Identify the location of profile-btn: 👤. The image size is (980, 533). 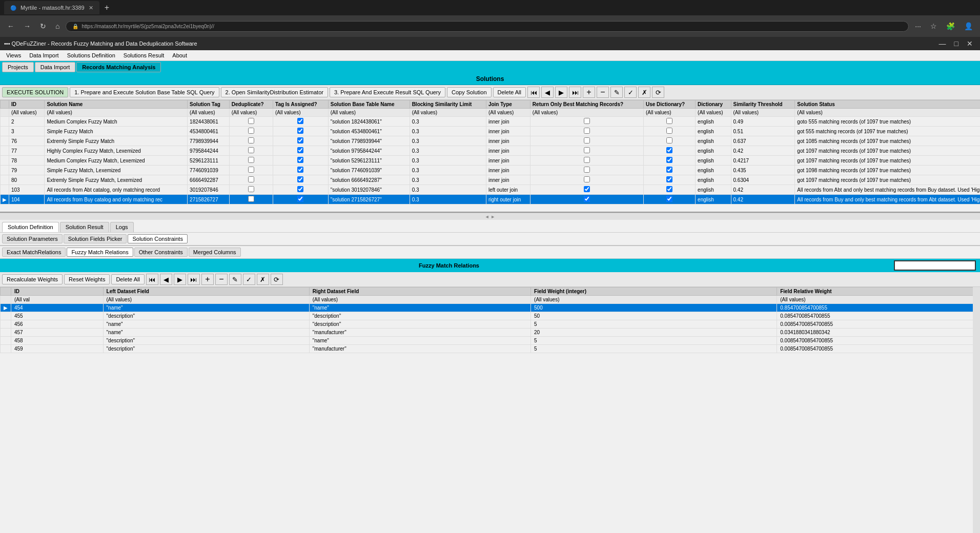
(969, 26).